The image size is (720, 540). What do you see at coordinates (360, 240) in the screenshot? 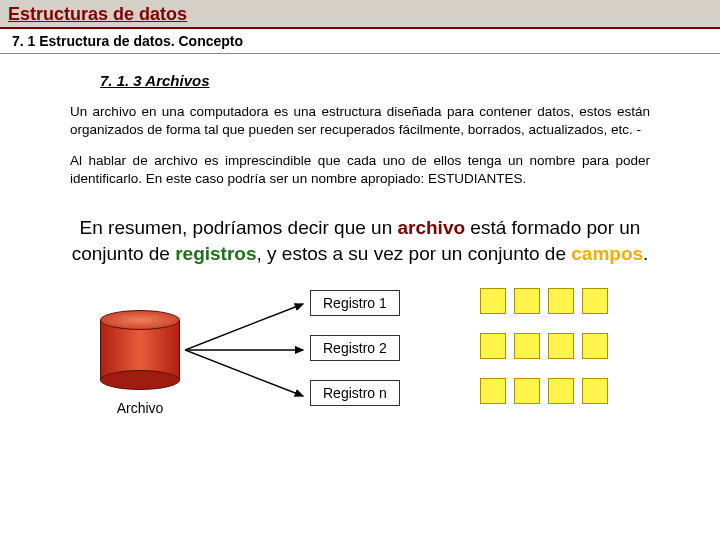
I see `summary-paragraph: En resumen, podríamos decir que un archi…` at bounding box center [360, 240].